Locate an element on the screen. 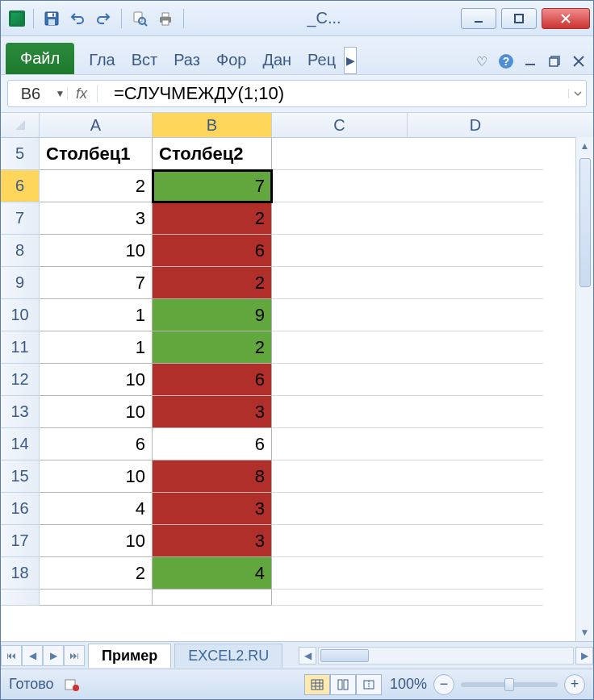  row-header is located at coordinates (20, 598).